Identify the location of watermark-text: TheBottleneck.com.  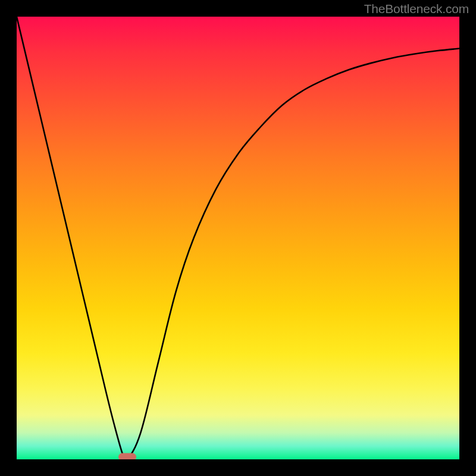
(416, 9).